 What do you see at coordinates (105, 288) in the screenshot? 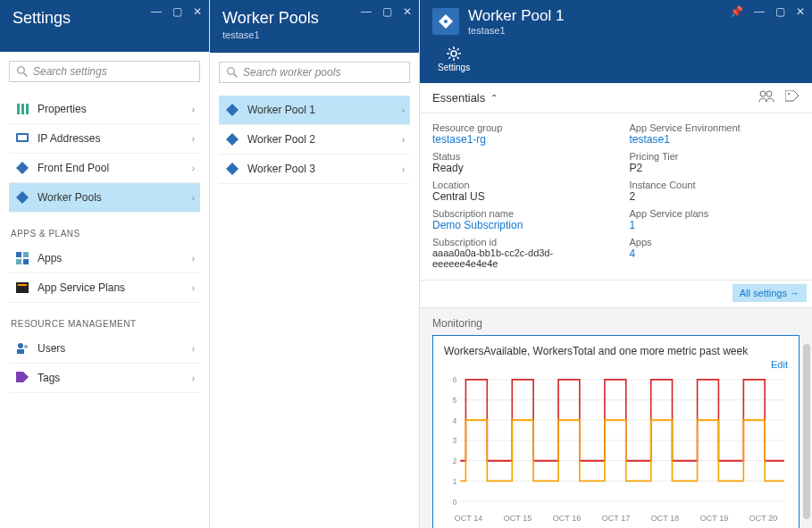
I see `menu-app-service-plans: App Service Plans ›` at bounding box center [105, 288].